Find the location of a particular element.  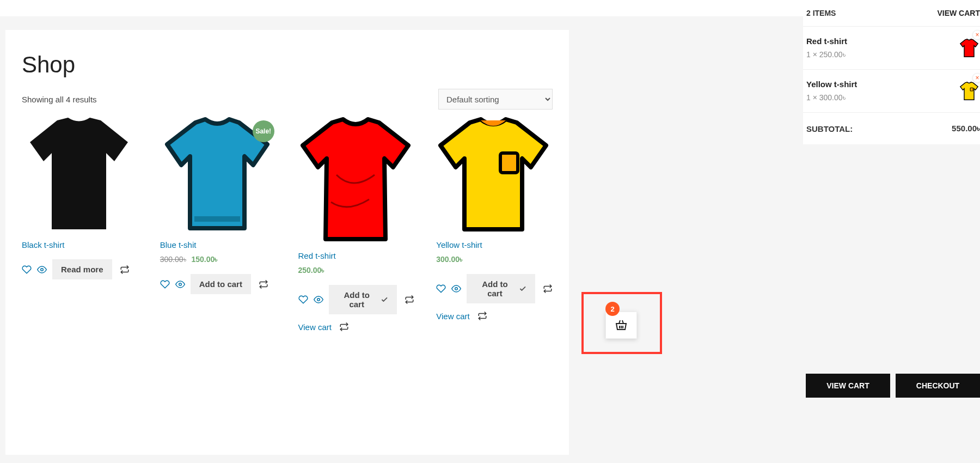

read-more-button: Read more is located at coordinates (82, 269).